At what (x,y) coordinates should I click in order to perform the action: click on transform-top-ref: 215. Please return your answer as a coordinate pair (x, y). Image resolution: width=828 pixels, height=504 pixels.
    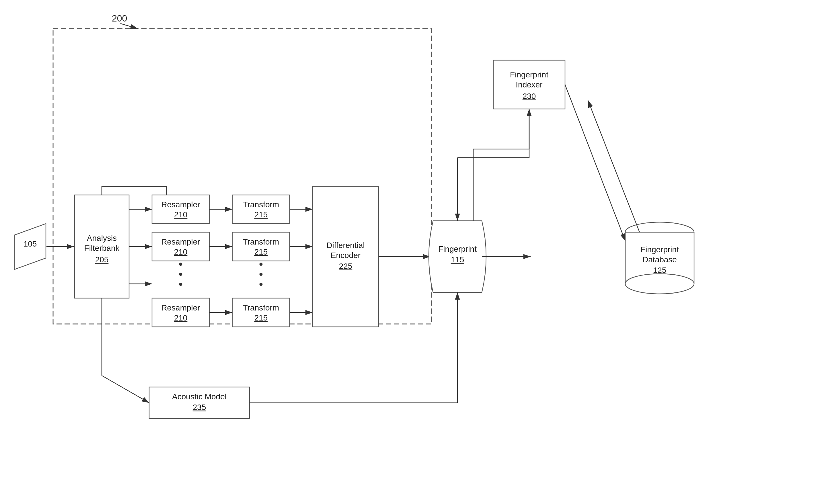
    Looking at the image, I should click on (261, 214).